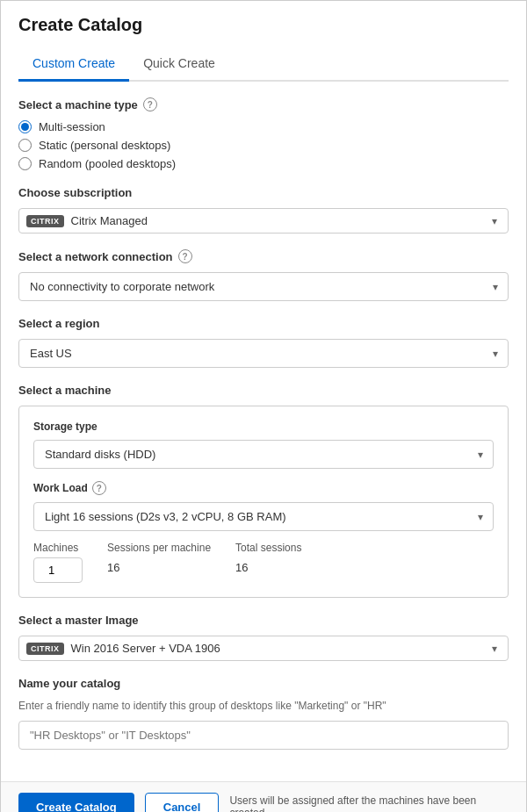  I want to click on region-label: Select a region, so click(264, 323).